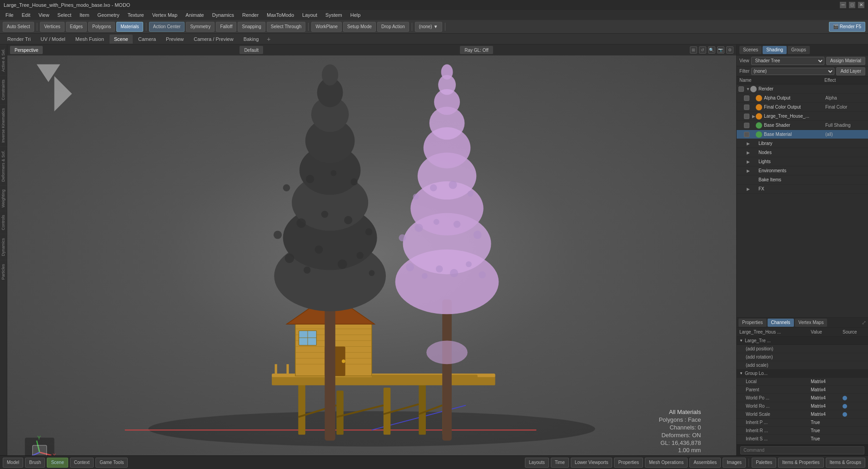  I want to click on tree-item-9: ▶Environments, so click(803, 171).